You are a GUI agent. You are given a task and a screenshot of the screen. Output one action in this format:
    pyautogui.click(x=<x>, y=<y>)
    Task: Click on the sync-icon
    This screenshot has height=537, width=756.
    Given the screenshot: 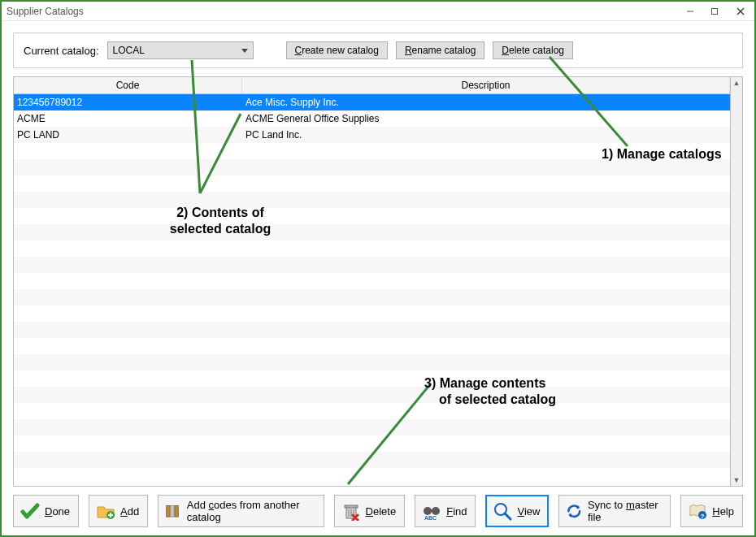 What is the action you would take?
    pyautogui.click(x=574, y=511)
    